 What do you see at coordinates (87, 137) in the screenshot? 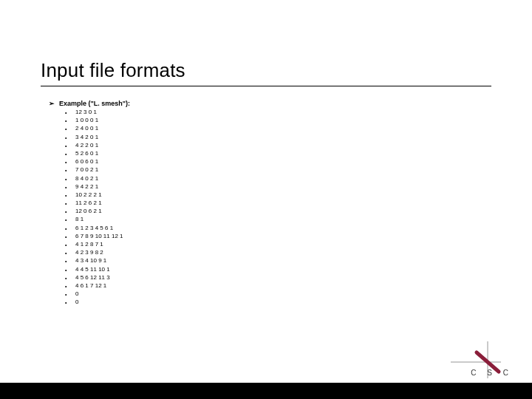
I see `data-line-text: 3 4 2 0 1` at bounding box center [87, 137].